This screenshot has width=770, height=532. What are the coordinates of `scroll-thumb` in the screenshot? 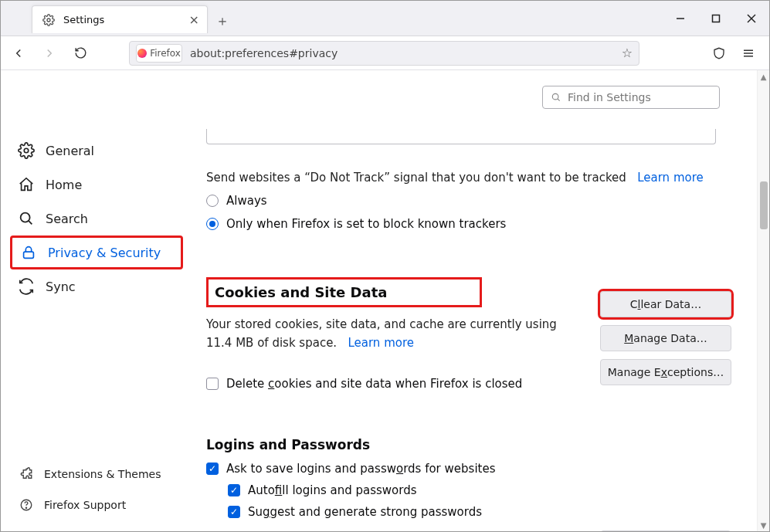 It's located at (764, 205).